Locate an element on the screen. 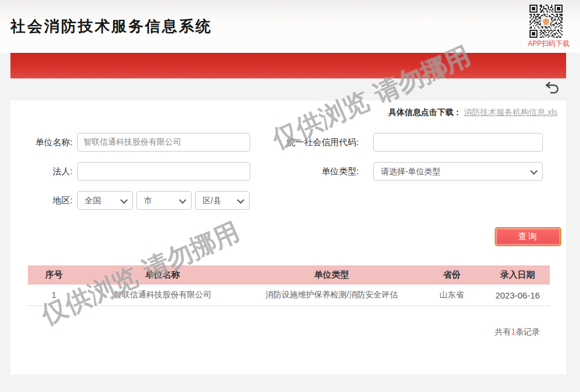  region-province-value: 全国 is located at coordinates (93, 200).